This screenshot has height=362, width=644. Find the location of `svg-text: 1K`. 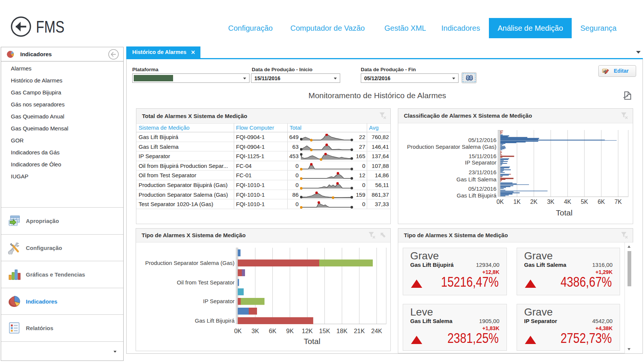

svg-text: 1K is located at coordinates (517, 202).